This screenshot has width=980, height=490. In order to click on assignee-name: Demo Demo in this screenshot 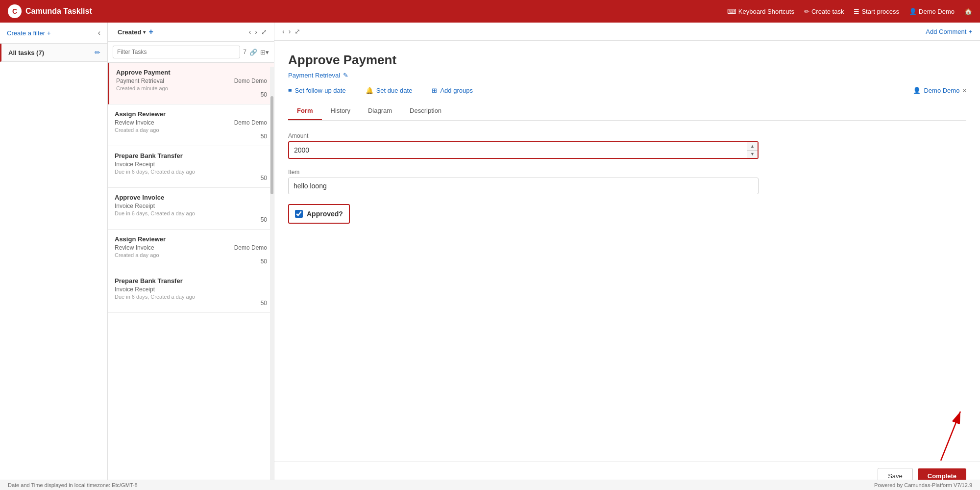, I will do `click(942, 90)`.